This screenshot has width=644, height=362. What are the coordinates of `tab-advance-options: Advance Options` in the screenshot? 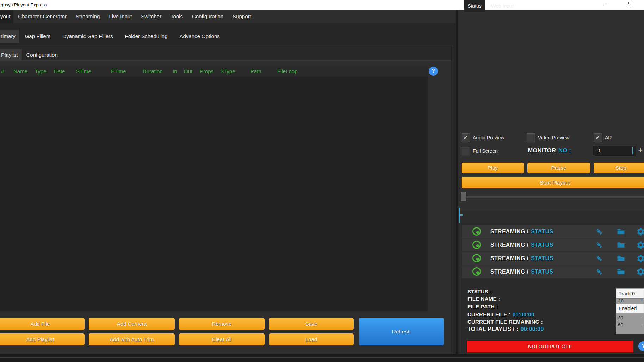 It's located at (200, 36).